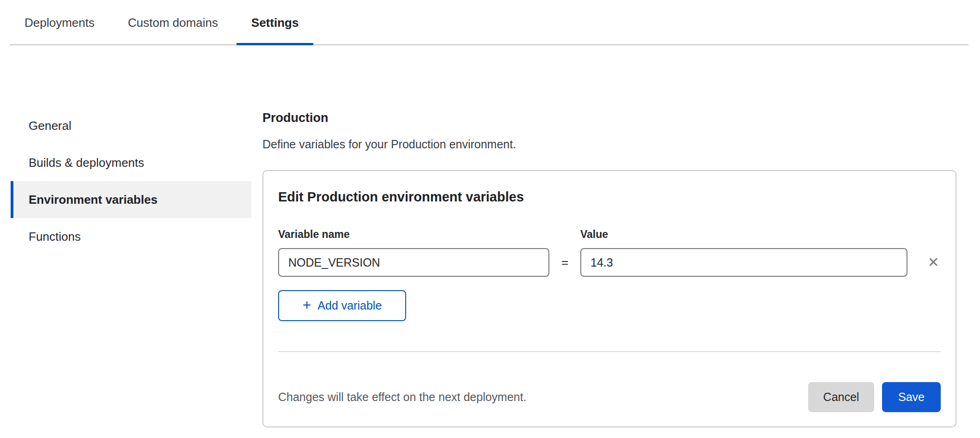 The image size is (980, 438). What do you see at coordinates (933, 262) in the screenshot?
I see `close-icon: ✕` at bounding box center [933, 262].